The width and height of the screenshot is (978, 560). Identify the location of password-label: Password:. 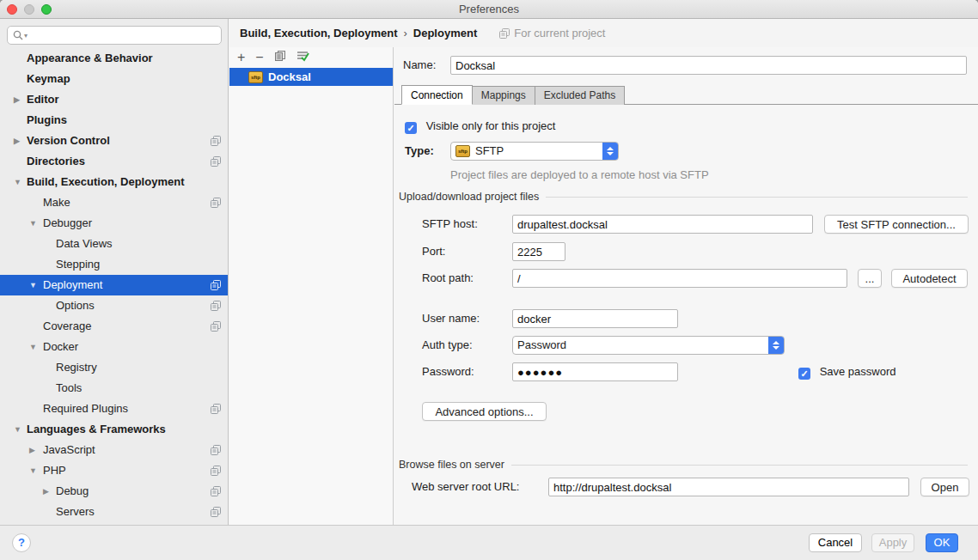
(449, 372).